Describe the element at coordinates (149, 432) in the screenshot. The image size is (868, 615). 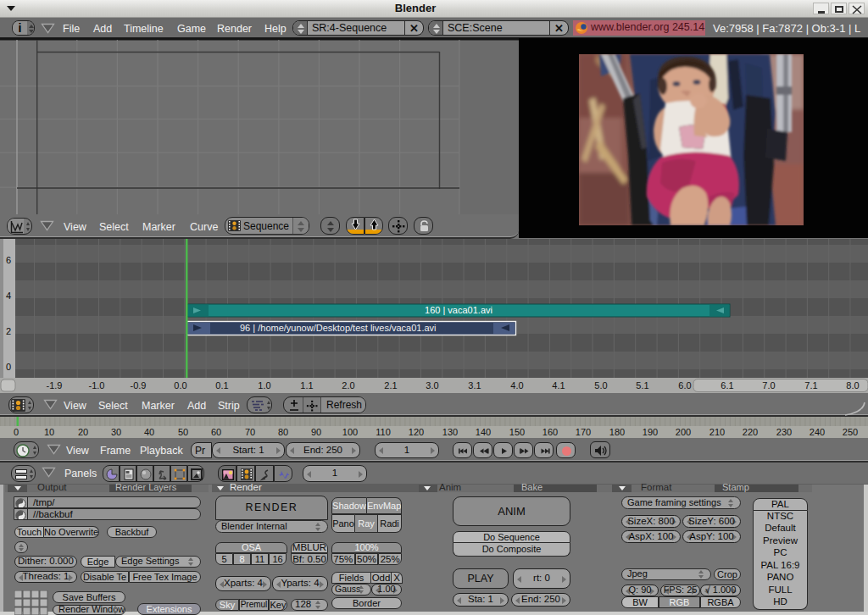
I see `svg-text: 40` at that location.